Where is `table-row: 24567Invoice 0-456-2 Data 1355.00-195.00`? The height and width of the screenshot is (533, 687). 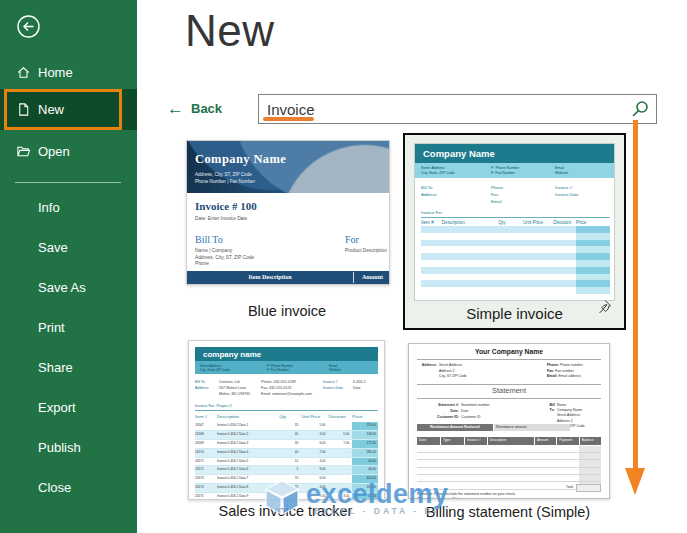
table-row: 24567Invoice 0-456-2 Data 1355.00-195.00 is located at coordinates (286, 426).